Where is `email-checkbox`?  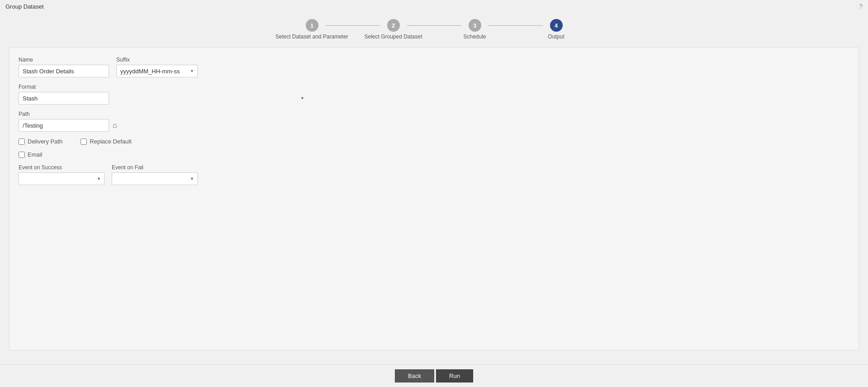 email-checkbox is located at coordinates (22, 155).